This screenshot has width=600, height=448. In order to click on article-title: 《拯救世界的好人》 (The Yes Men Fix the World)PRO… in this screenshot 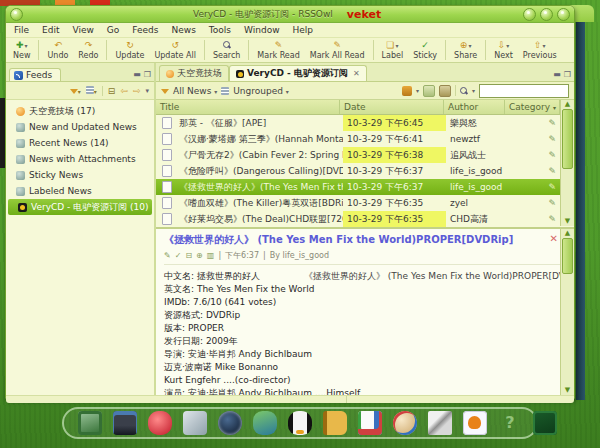, I will do `click(362, 240)`.